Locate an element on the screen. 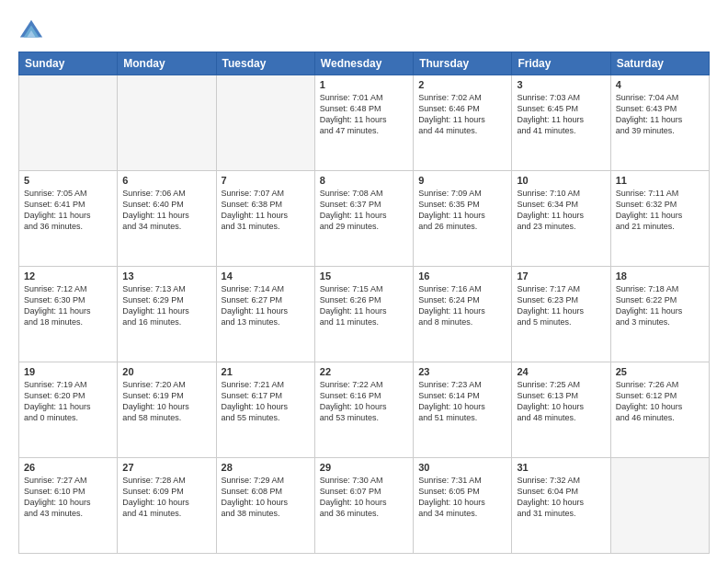 This screenshot has width=728, height=563. day-number-5: 5 is located at coordinates (68, 180).